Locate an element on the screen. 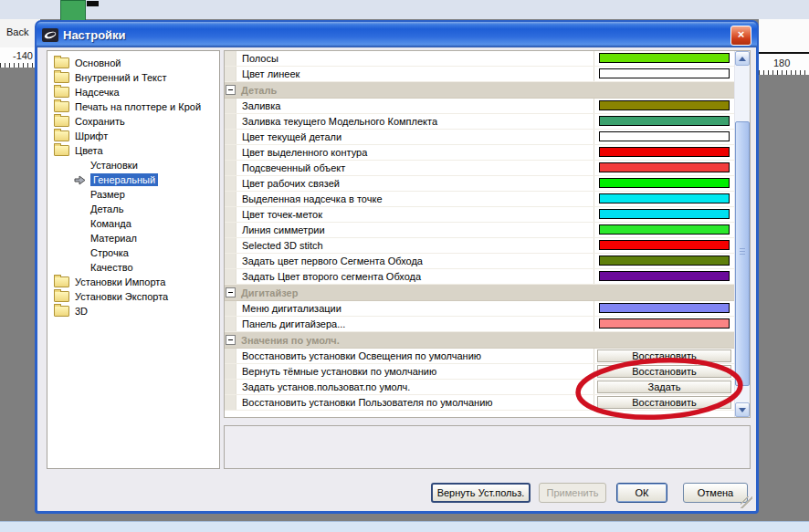  setting-label: Восстановить установки Освещения по умол… is located at coordinates (415, 356).